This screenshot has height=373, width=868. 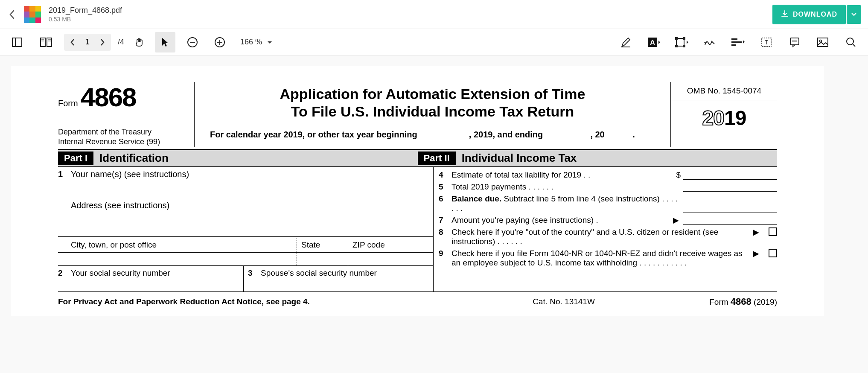 What do you see at coordinates (73, 42) in the screenshot?
I see `prev-page-button` at bounding box center [73, 42].